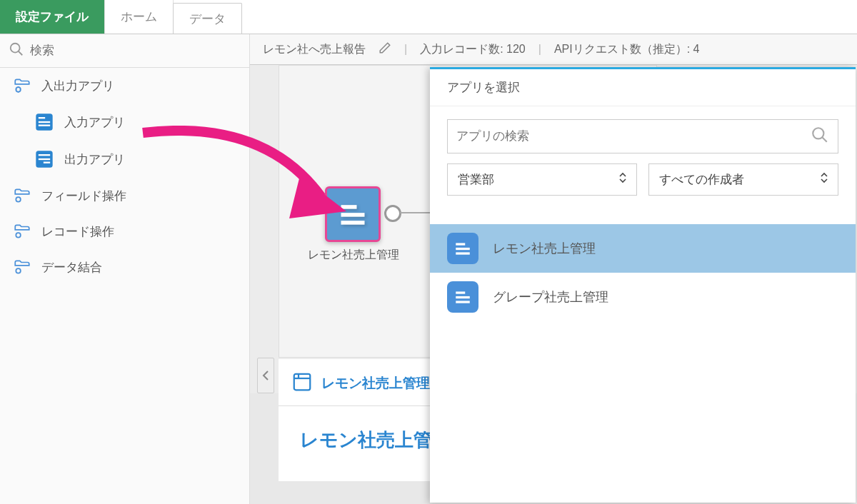 This screenshot has width=857, height=504. Describe the element at coordinates (376, 440) in the screenshot. I see `detail-panel-heading: レモン社売上管理` at that location.